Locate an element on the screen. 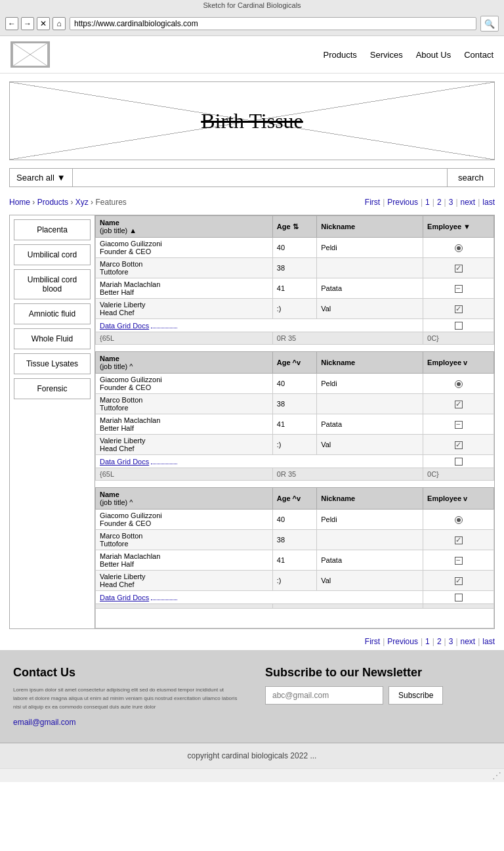 This screenshot has width=504, height=851. cell-extra is located at coordinates (184, 607).